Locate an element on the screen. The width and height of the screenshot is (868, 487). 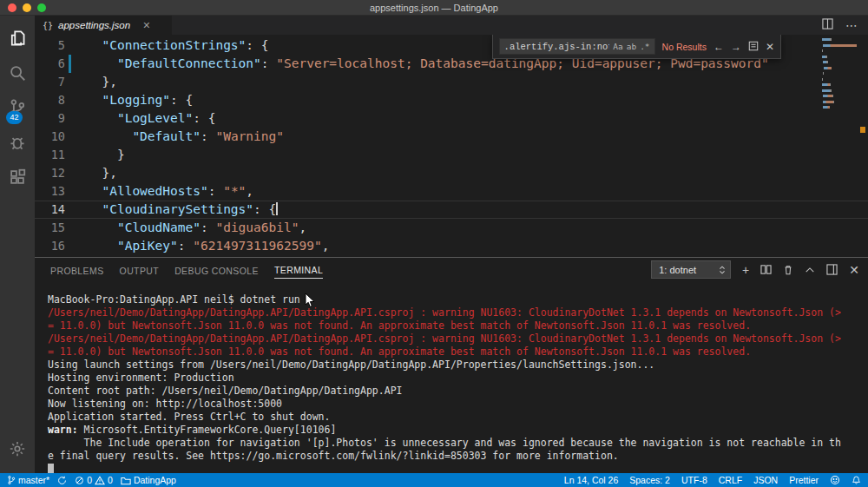
minimize-window-button is located at coordinates (27, 8).